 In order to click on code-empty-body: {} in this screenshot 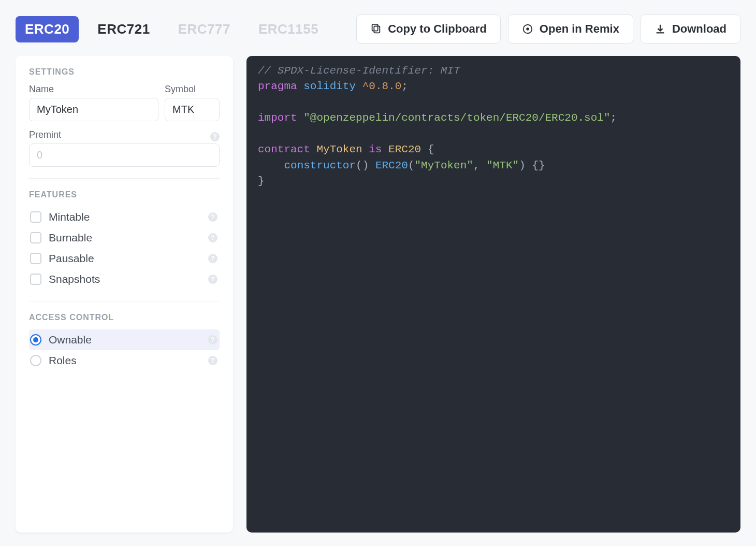, I will do `click(539, 166)`.